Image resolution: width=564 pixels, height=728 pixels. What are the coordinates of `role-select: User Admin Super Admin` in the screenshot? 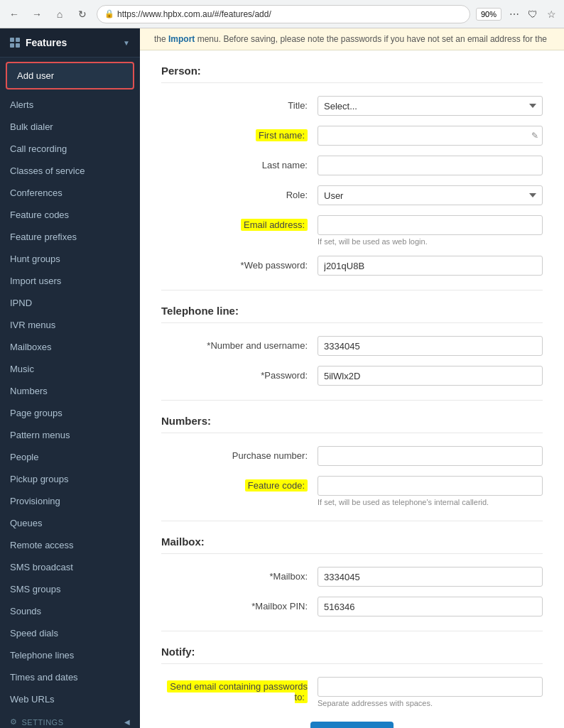 It's located at (430, 195).